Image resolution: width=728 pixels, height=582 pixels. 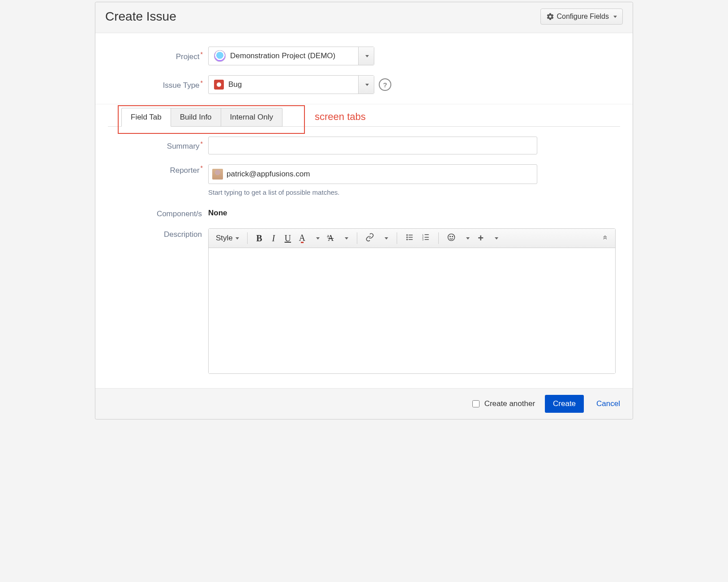 What do you see at coordinates (364, 180) in the screenshot?
I see `reporter-row: Reporter* patrick@appfusions.com Start t…` at bounding box center [364, 180].